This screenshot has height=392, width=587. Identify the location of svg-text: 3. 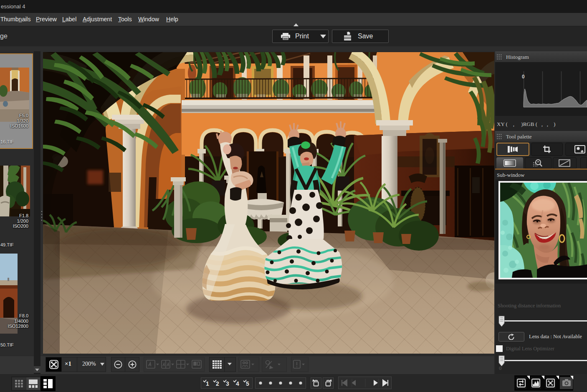
(228, 384).